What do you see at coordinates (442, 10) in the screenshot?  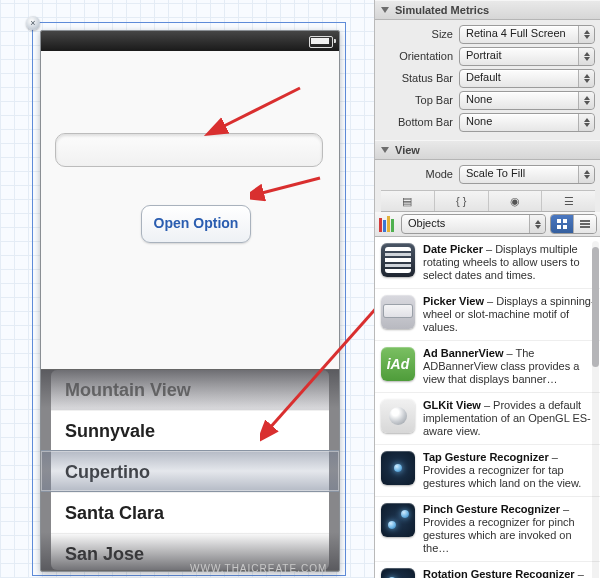 I see `section-title: Simulated Metrics` at bounding box center [442, 10].